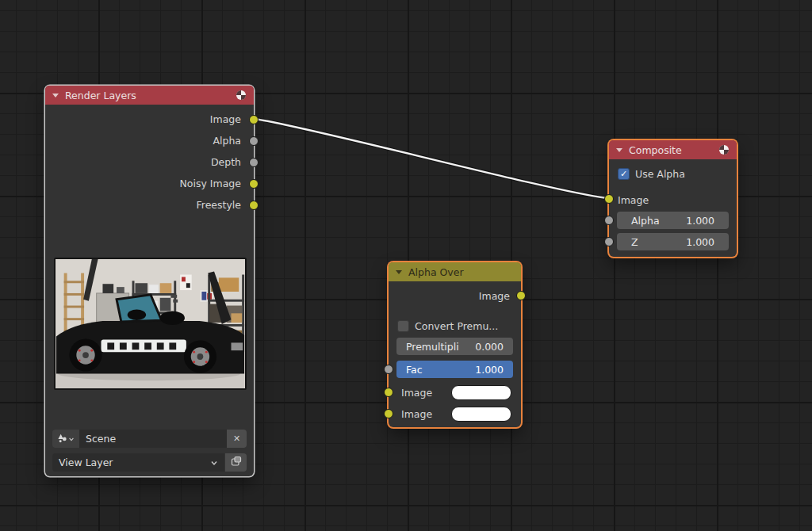 This screenshot has width=812, height=531. Describe the element at coordinates (219, 204) in the screenshot. I see `output-label: Freestyle` at that location.